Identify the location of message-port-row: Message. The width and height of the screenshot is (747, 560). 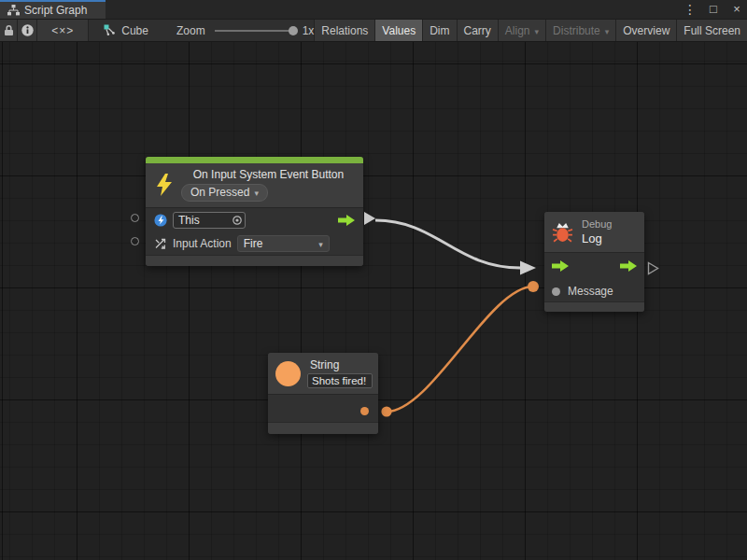
(594, 291).